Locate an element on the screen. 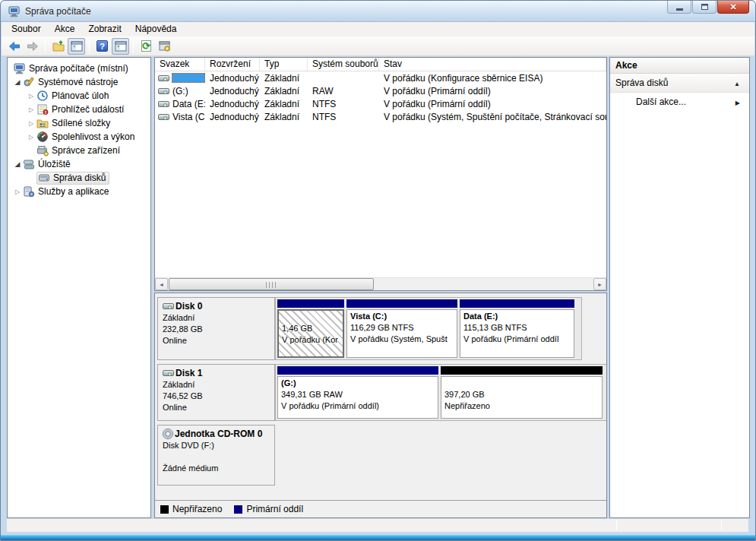 The height and width of the screenshot is (541, 756). app-icon is located at coordinates (14, 11).